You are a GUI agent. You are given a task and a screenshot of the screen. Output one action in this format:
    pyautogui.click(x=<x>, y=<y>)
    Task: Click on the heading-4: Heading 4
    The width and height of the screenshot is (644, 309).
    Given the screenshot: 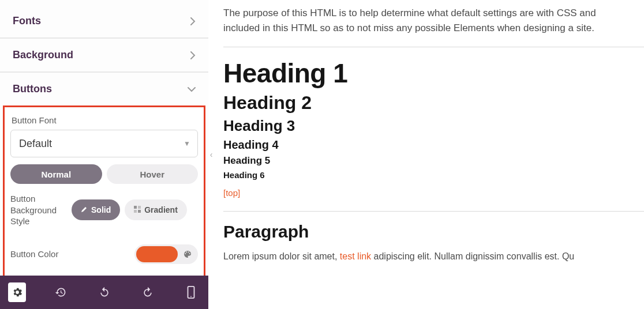 What is the action you would take?
    pyautogui.click(x=434, y=145)
    